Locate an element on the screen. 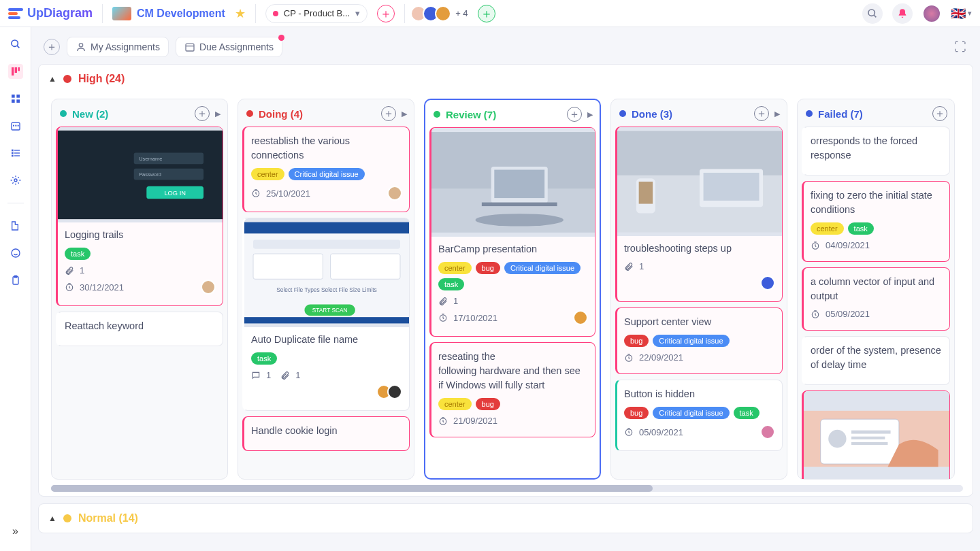 The height and width of the screenshot is (551, 980). card: reseating thefollowing hardware and then… is located at coordinates (512, 390).